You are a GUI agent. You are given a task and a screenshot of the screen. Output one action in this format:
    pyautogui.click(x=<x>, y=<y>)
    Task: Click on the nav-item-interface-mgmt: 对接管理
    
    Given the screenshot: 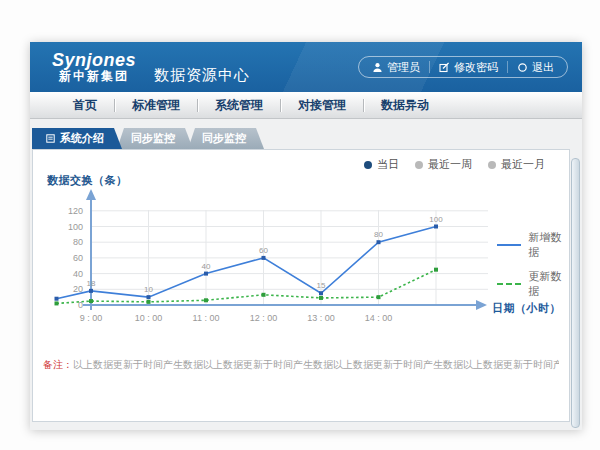 What is the action you would take?
    pyautogui.click(x=322, y=106)
    